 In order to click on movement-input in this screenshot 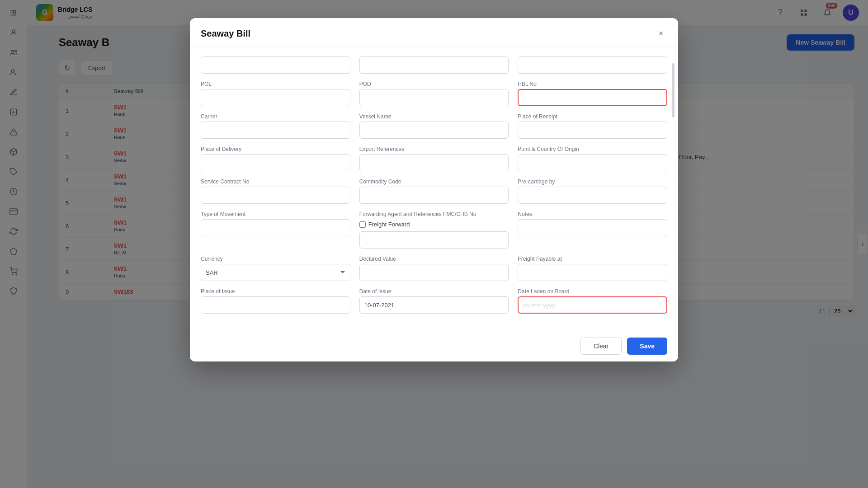, I will do `click(276, 228)`.